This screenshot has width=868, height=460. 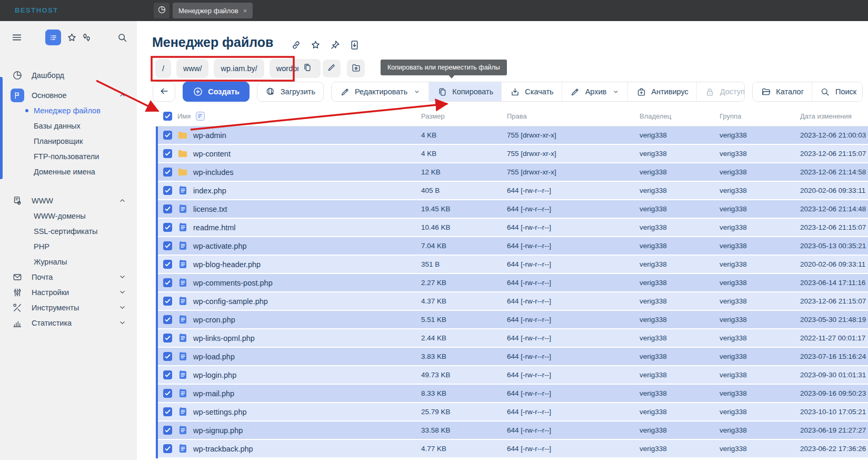 What do you see at coordinates (68, 231) in the screenshot?
I see `sidebar-subitem-ssl-certificates: SSL-сертификаты` at bounding box center [68, 231].